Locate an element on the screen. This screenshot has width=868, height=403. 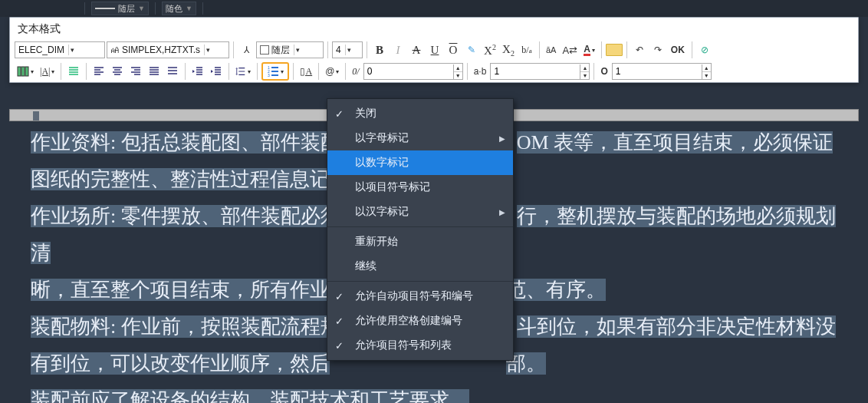
italic-button: I is located at coordinates (398, 50).